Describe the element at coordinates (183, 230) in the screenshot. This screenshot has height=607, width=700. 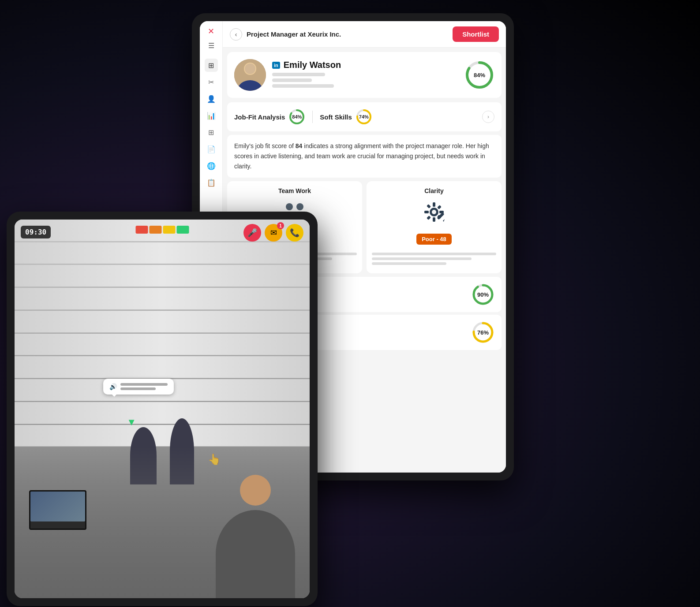
I see `color-seg-green` at that location.